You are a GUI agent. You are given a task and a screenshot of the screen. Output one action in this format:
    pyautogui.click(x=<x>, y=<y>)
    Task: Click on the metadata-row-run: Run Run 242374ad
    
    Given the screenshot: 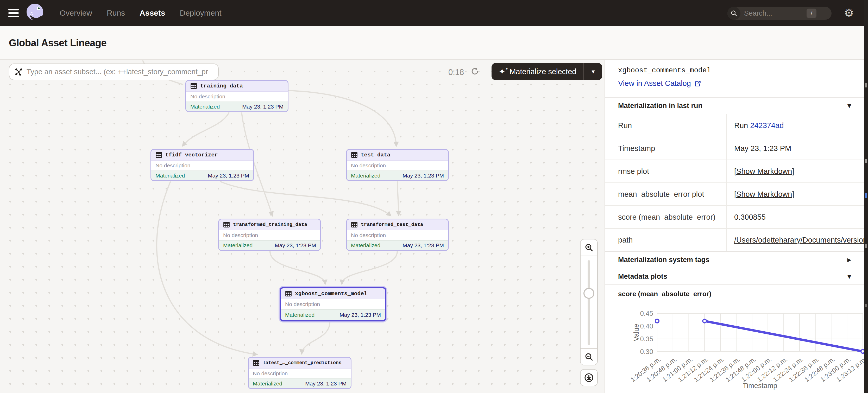 What is the action you would take?
    pyautogui.click(x=735, y=125)
    